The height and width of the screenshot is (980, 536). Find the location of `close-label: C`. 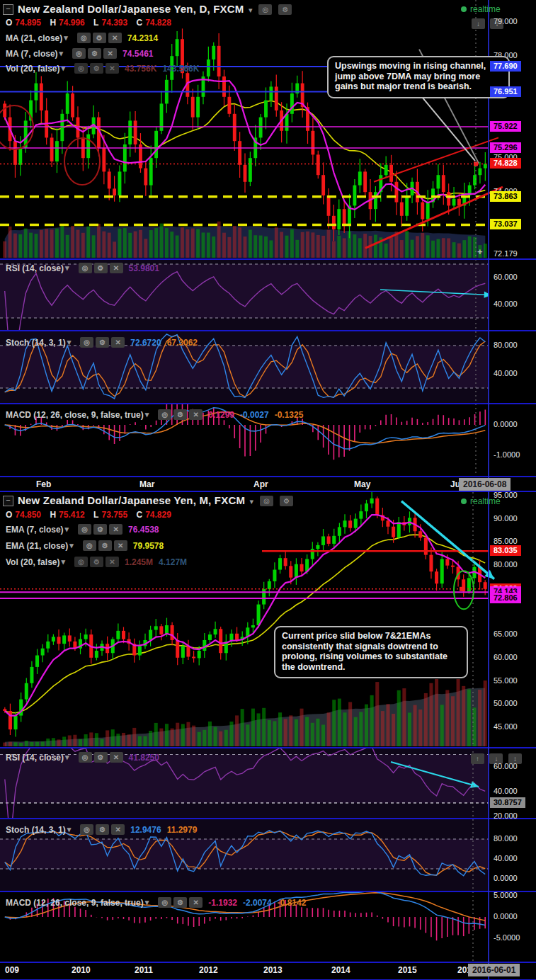

close-label: C is located at coordinates (140, 23).